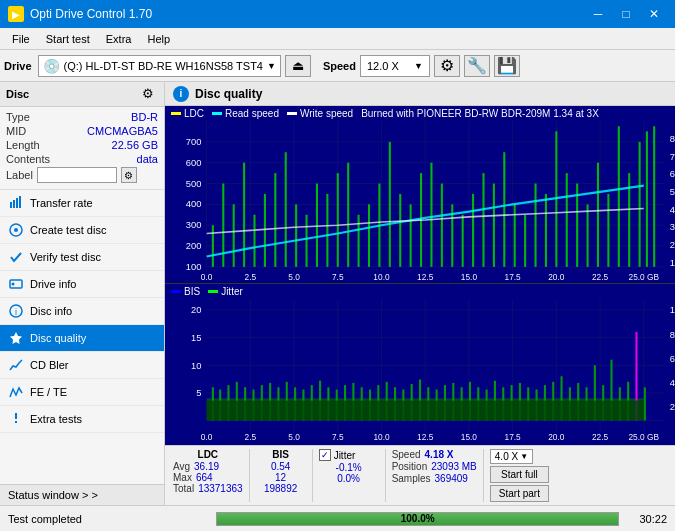 This screenshot has height=531, width=675. Describe the element at coordinates (196, 310) in the screenshot. I see `svg-text: 20` at that location.